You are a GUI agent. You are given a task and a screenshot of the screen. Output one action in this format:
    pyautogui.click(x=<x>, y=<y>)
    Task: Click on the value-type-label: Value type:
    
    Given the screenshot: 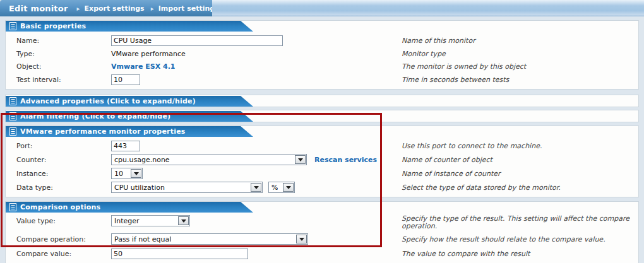 What is the action you would take?
    pyautogui.click(x=64, y=220)
    